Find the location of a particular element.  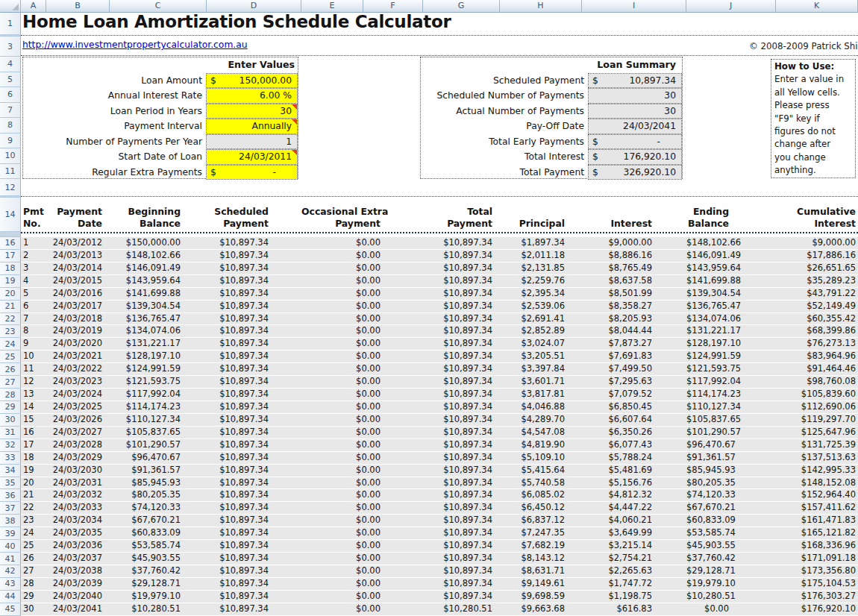

row-header-12: 12 is located at coordinates (10, 188).